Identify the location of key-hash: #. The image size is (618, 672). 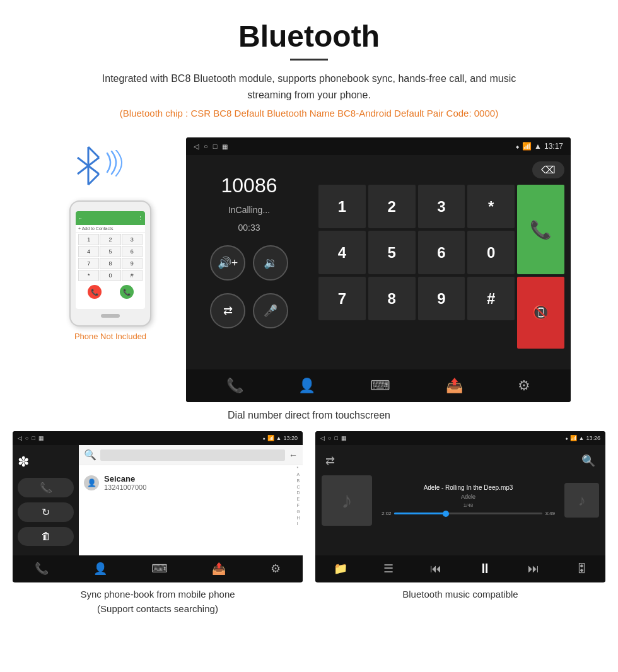
(491, 299).